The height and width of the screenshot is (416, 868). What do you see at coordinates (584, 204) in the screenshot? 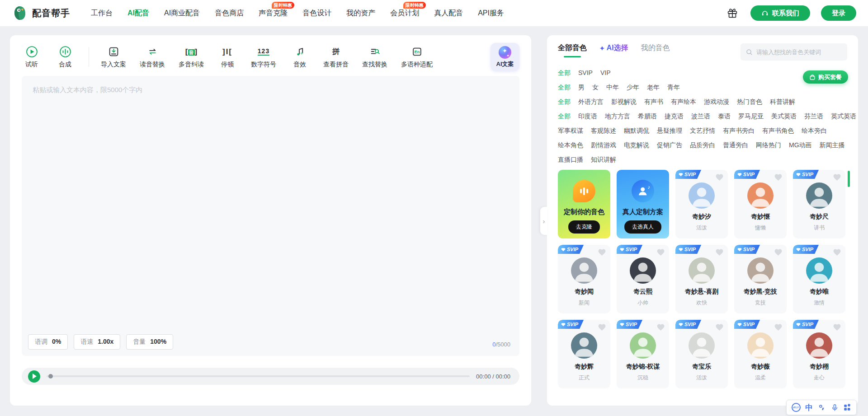
I see `promo-card-0: 定制你的音色 去克隆` at bounding box center [584, 204].